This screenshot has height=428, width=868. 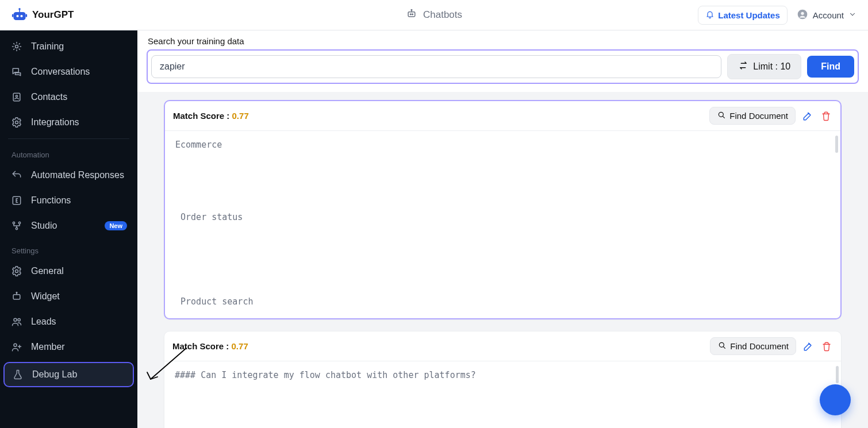 What do you see at coordinates (69, 322) in the screenshot?
I see `sidebar-item-leads: Leads` at bounding box center [69, 322].